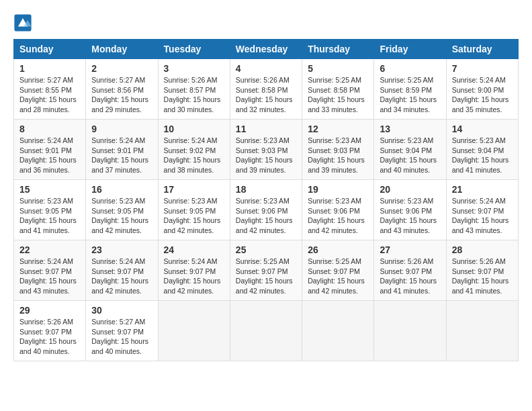 This screenshot has width=532, height=411. I want to click on table-row: 4 Sunrise: 5:26 AM Sunset: 8:58 PM Dayli…, so click(266, 89).